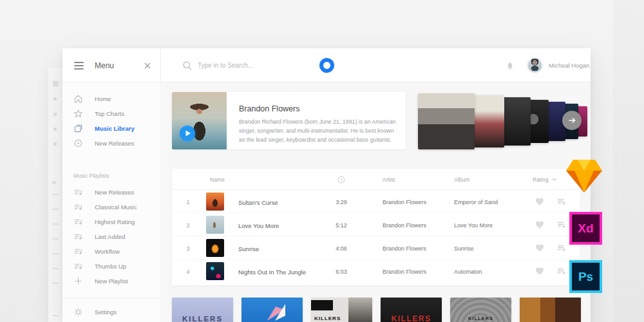 This screenshot has height=322, width=644. What do you see at coordinates (111, 129) in the screenshot?
I see `sidebar-item-music-library: Music Library` at bounding box center [111, 129].